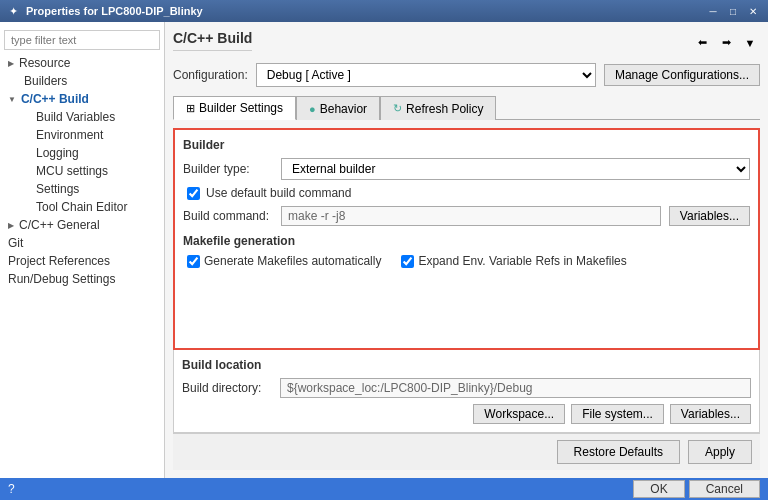 The width and height of the screenshot is (768, 500). I want to click on builder-type-select: External builder CDT Internal Builder, so click(516, 169).